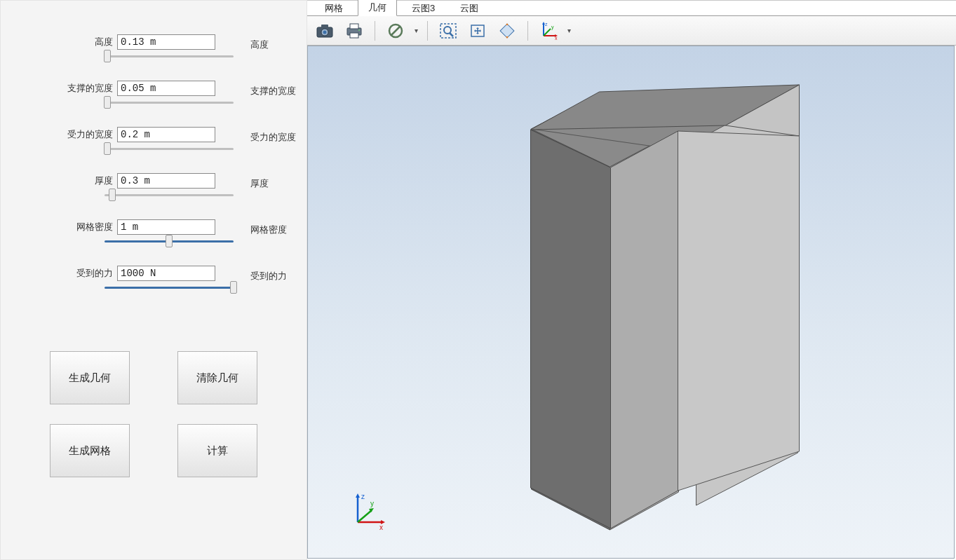 Image resolution: width=956 pixels, height=560 pixels. I want to click on param-row-height: 高度 高度, so click(154, 51).